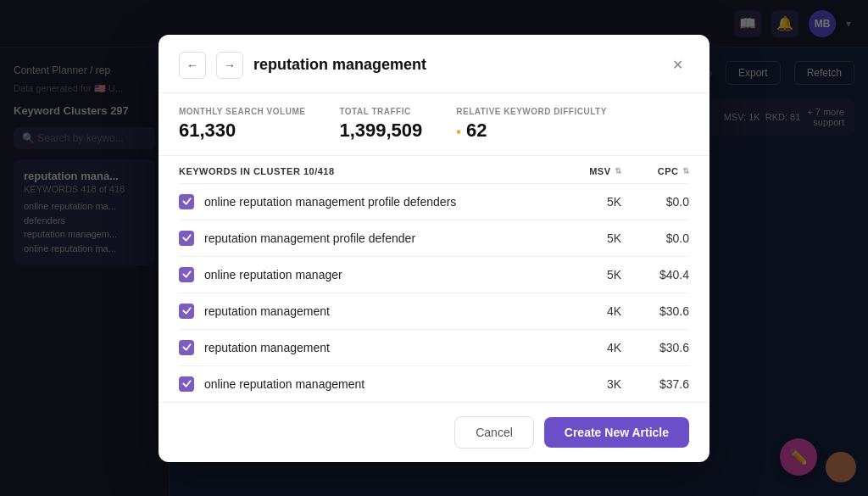 The image size is (868, 496). I want to click on table-header: KEYWORDS IN CLUSTER 10/418 MSV ⇅ CPC ⇅, so click(434, 170).